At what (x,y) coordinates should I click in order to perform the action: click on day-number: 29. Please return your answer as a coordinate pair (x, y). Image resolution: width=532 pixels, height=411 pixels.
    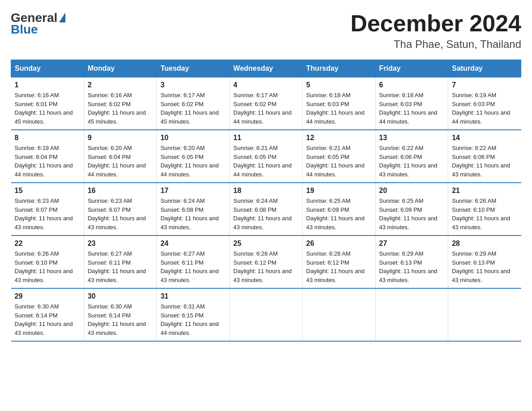
    Looking at the image, I should click on (47, 296).